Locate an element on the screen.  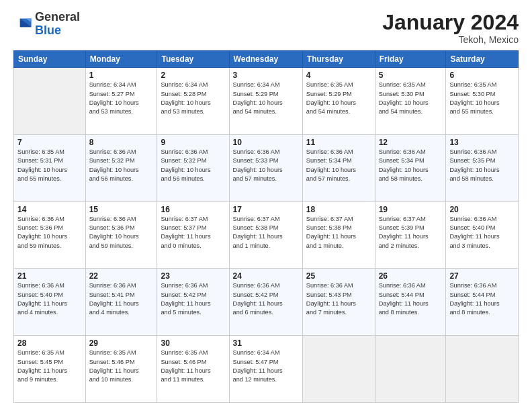
calendar-cell: 21Sunrise: 6:36 AMSunset: 5:40 PMDayligh… is located at coordinates (50, 302).